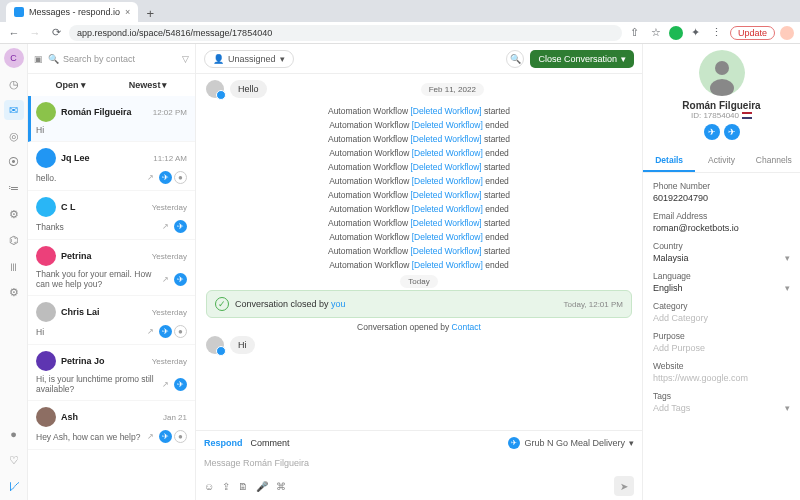 The height and width of the screenshot is (500, 800). Describe the element at coordinates (14, 292) in the screenshot. I see `gear-icon: ⚙` at that location.